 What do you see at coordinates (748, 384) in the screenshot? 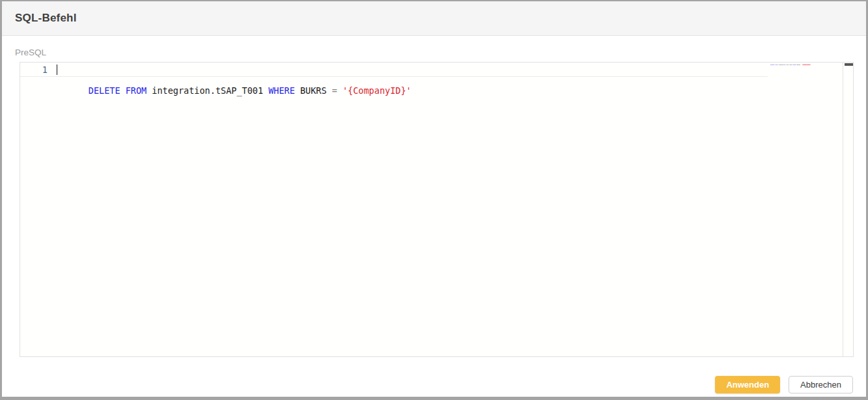
I see `apply-button: Anwenden` at bounding box center [748, 384].